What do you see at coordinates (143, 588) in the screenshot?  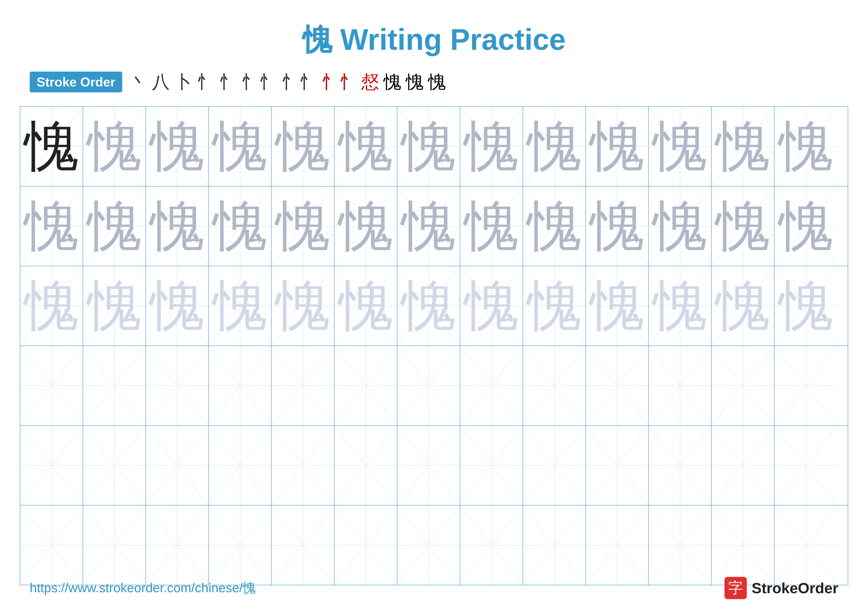 I see `footer-url: https://www.strokeorder.com/chinese/愧` at bounding box center [143, 588].